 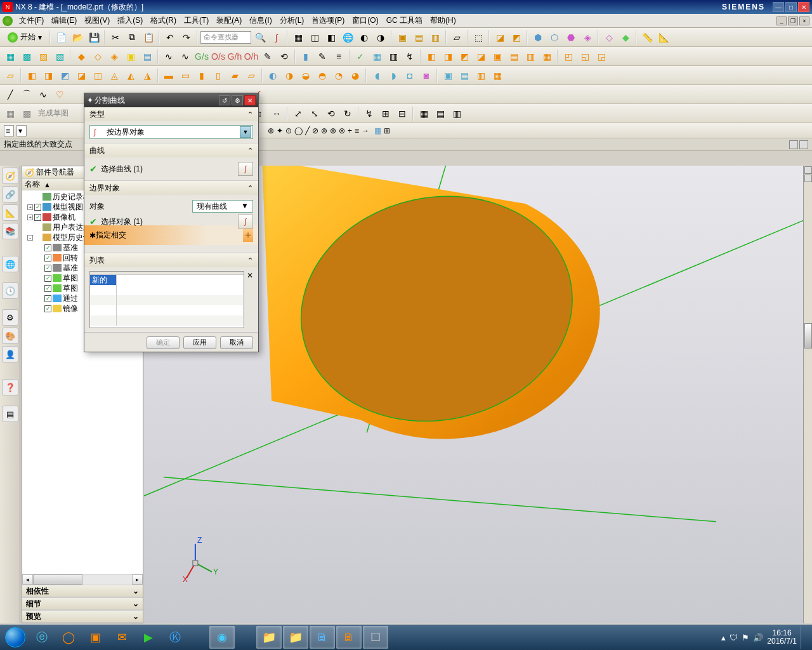 What do you see at coordinates (94, 37) in the screenshot?
I see `save-icon: 💾` at bounding box center [94, 37].